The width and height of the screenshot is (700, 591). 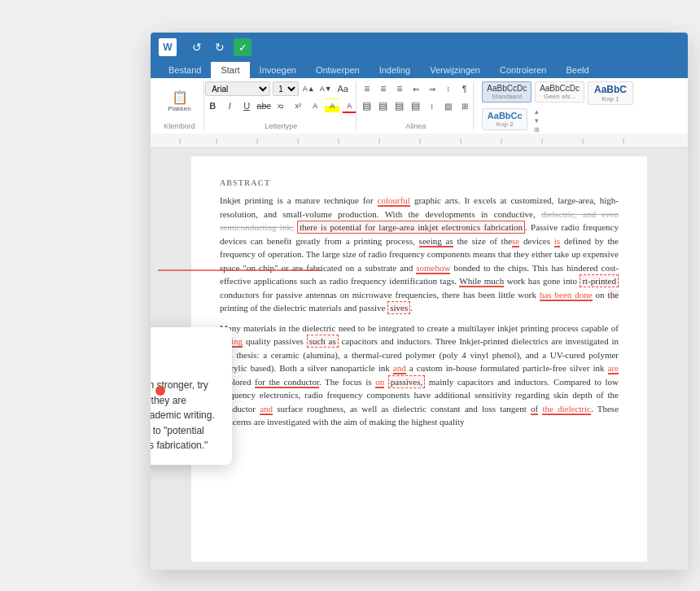 What do you see at coordinates (411, 227) in the screenshot?
I see `highlighted-phrase: there is potential for large-area inkjet…` at bounding box center [411, 227].